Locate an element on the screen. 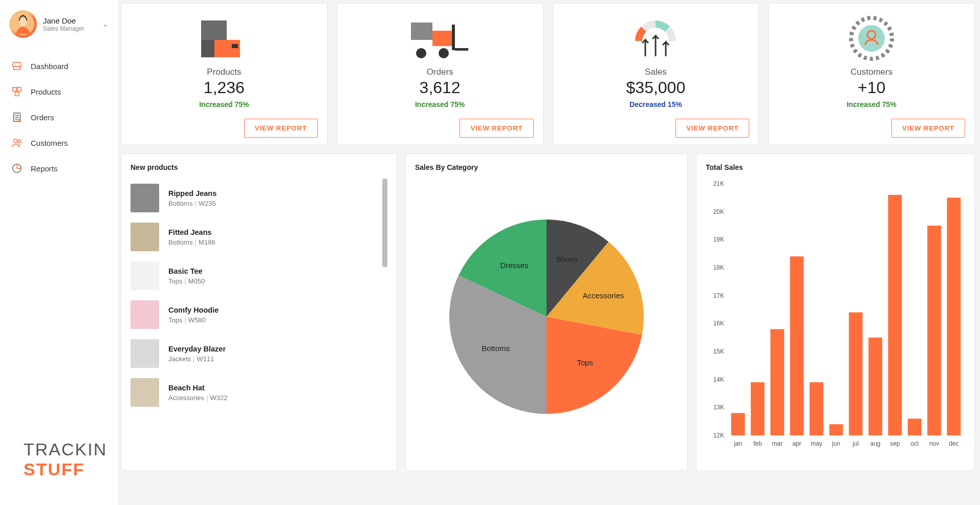 Image resolution: width=980 pixels, height=505 pixels. scrollbar is located at coordinates (385, 223).